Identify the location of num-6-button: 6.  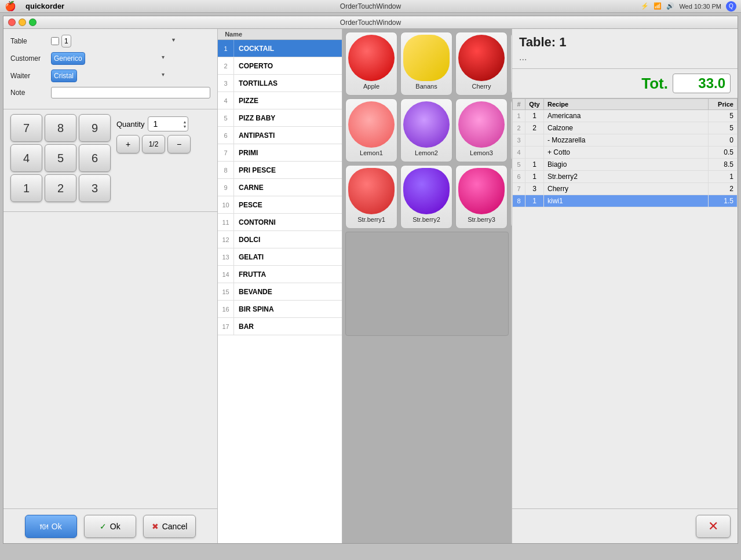
(95, 158).